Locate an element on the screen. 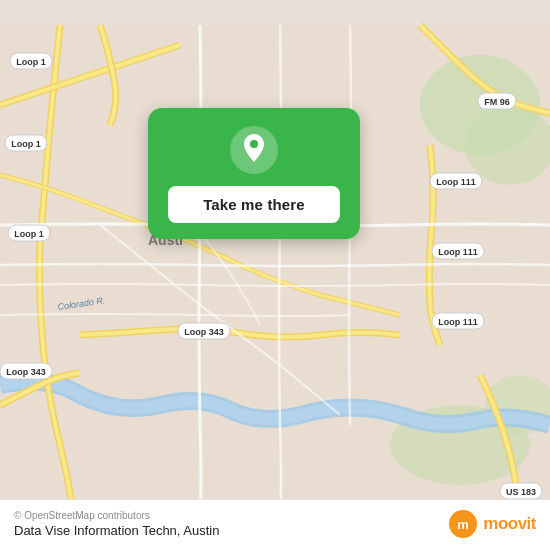  bottom-left-info: © OpenStreetMap contributors Data Vise I… is located at coordinates (116, 524).